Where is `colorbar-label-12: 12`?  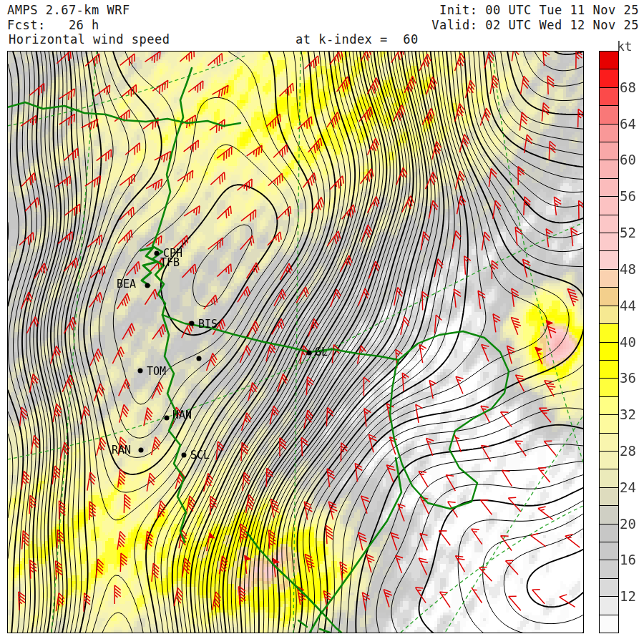
colorbar-label-12: 12 is located at coordinates (632, 596).